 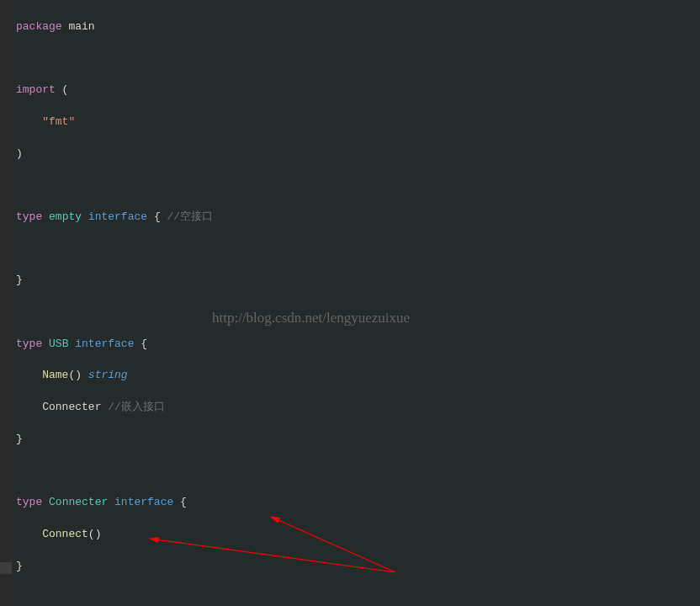 What do you see at coordinates (358, 27) in the screenshot?
I see `code-line: package main` at bounding box center [358, 27].